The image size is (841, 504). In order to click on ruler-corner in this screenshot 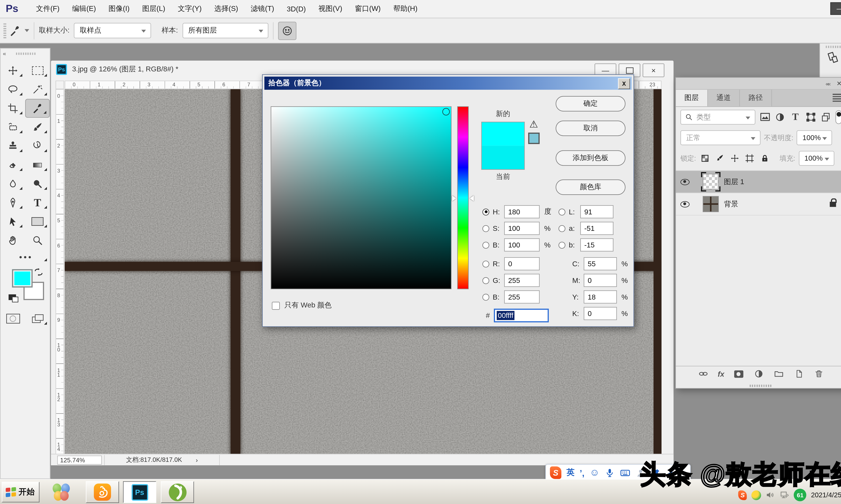, I will do `click(60, 85)`.